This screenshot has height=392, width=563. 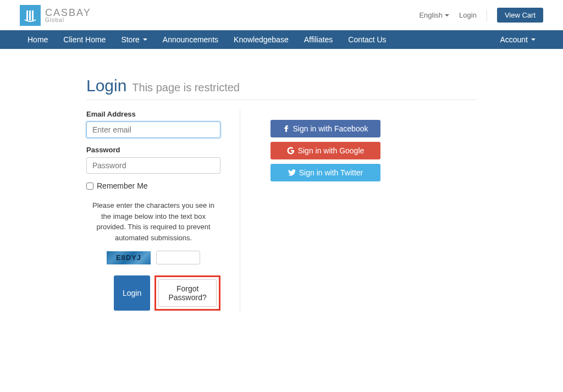 What do you see at coordinates (431, 15) in the screenshot?
I see `language-label: English` at bounding box center [431, 15].